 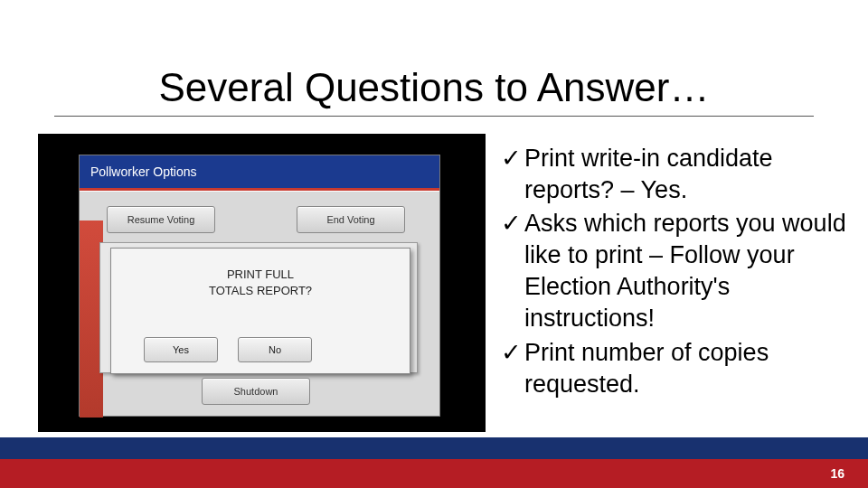 I want to click on footer-stripe-red, so click(x=434, y=474).